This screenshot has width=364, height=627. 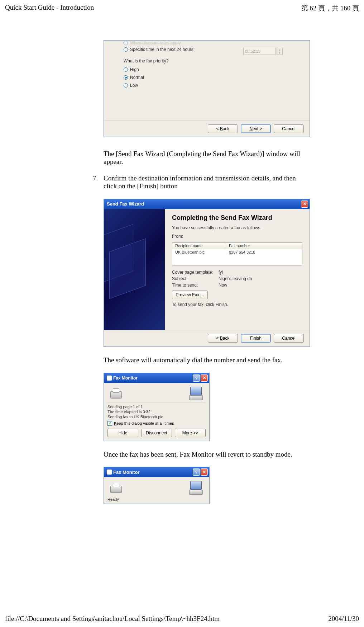 What do you see at coordinates (279, 51) in the screenshot?
I see `time-spinner: ▲▼` at bounding box center [279, 51].